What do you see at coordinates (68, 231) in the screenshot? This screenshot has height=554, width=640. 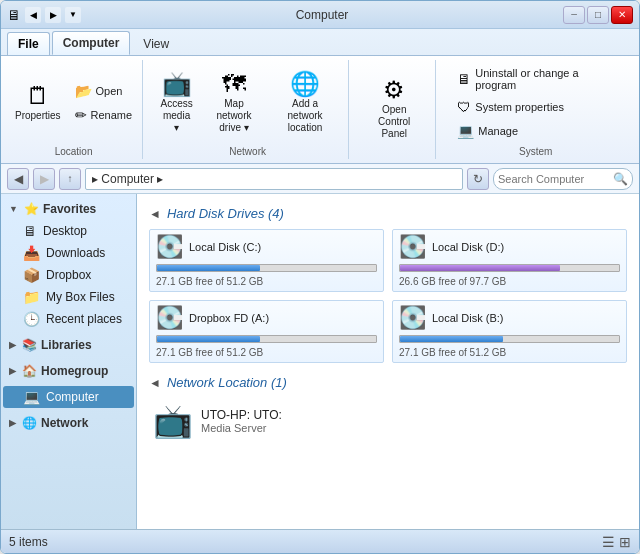 I see `sidebar-item-desktop: 🖥 Desktop` at bounding box center [68, 231].